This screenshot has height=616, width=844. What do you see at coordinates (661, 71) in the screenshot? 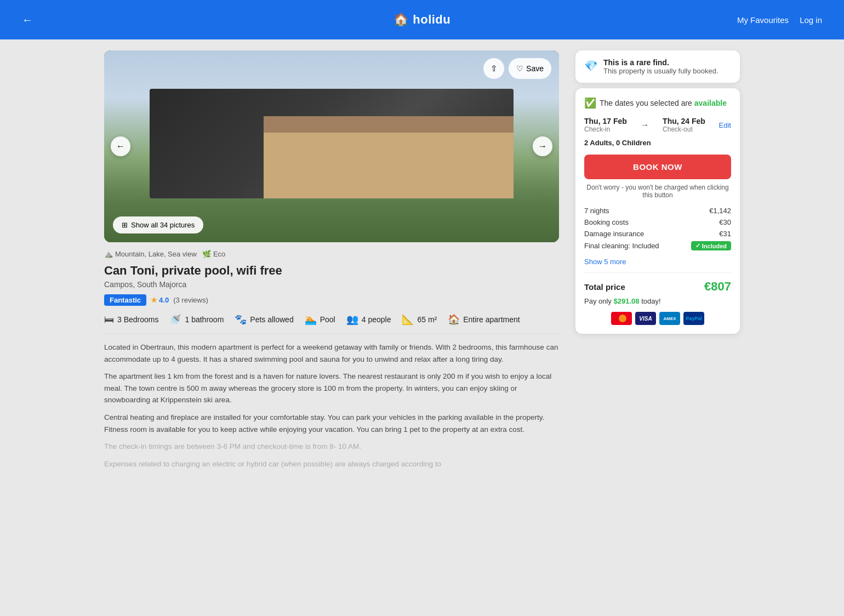
I see `rare-find-sub: This property is usually fully booked.` at bounding box center [661, 71].